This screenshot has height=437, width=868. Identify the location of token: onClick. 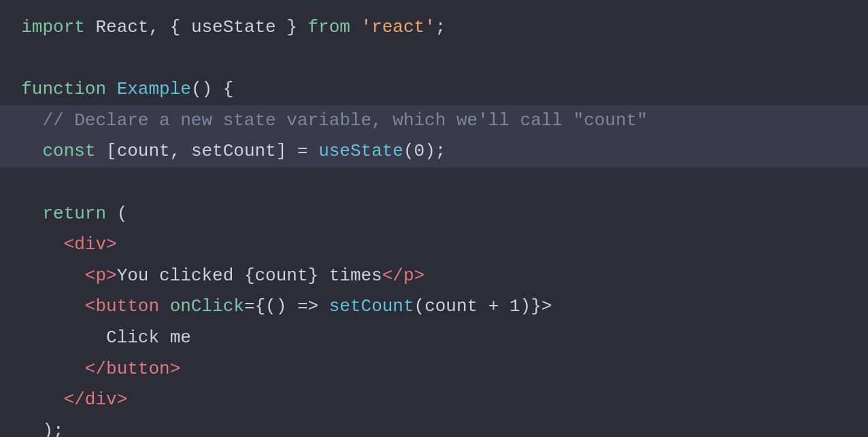
(207, 306).